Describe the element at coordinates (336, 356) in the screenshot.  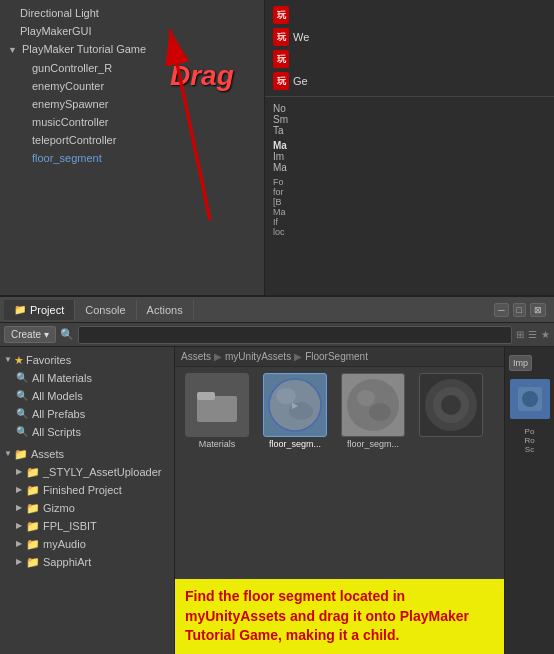
I see `breadcrumb-floorsegment: FloorSegment` at that location.